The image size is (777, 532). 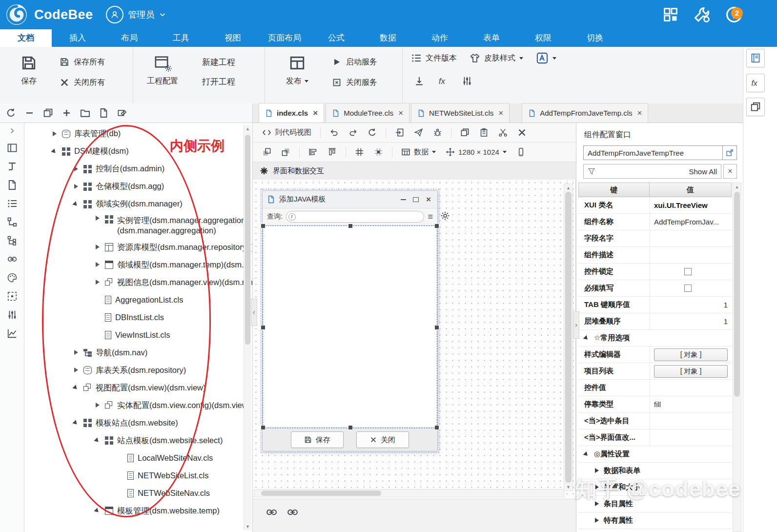 I want to click on tree-item: 仓储模型(dsm.agg), so click(x=139, y=186).